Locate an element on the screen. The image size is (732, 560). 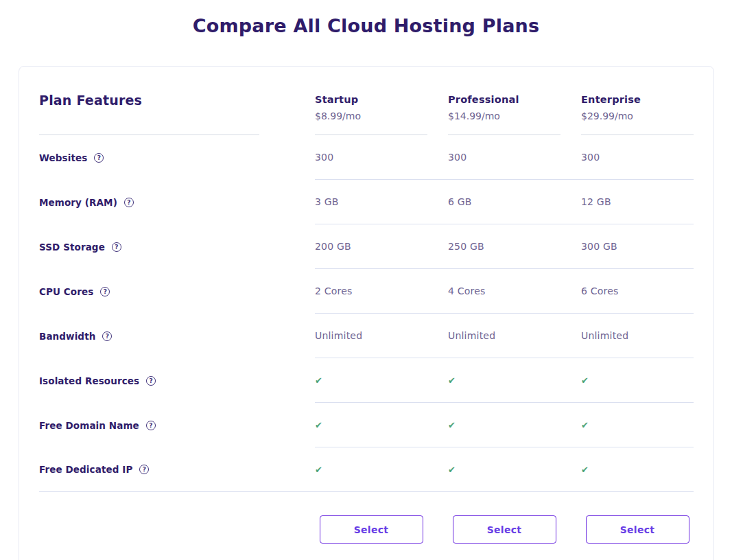
plan-price: $14.99/mo is located at coordinates (504, 116).